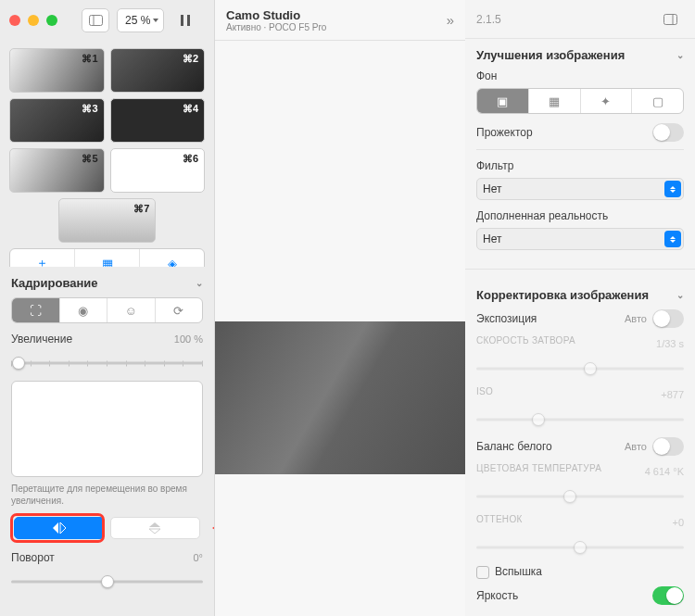  Describe the element at coordinates (580, 547) in the screenshot. I see `tint-slider` at that location.